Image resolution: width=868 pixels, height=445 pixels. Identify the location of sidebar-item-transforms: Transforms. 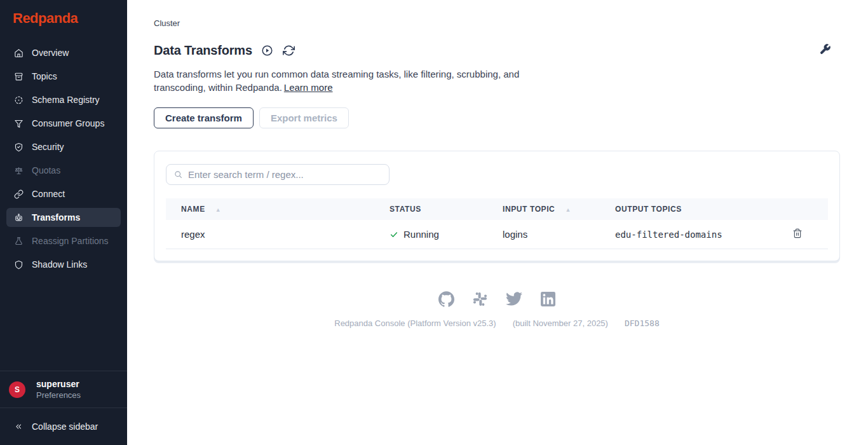
(64, 217).